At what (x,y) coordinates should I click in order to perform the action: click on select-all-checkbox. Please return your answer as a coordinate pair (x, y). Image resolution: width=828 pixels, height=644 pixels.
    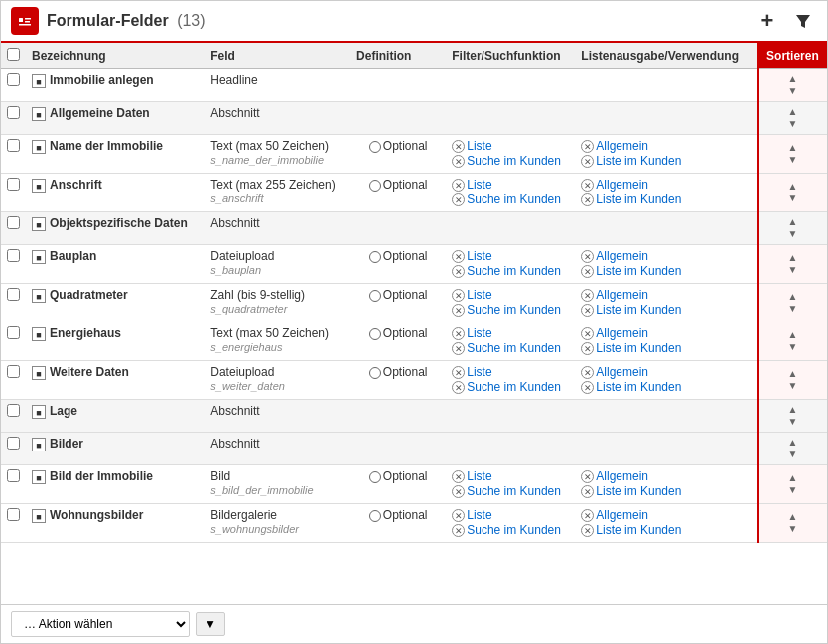
    Looking at the image, I should click on (14, 54).